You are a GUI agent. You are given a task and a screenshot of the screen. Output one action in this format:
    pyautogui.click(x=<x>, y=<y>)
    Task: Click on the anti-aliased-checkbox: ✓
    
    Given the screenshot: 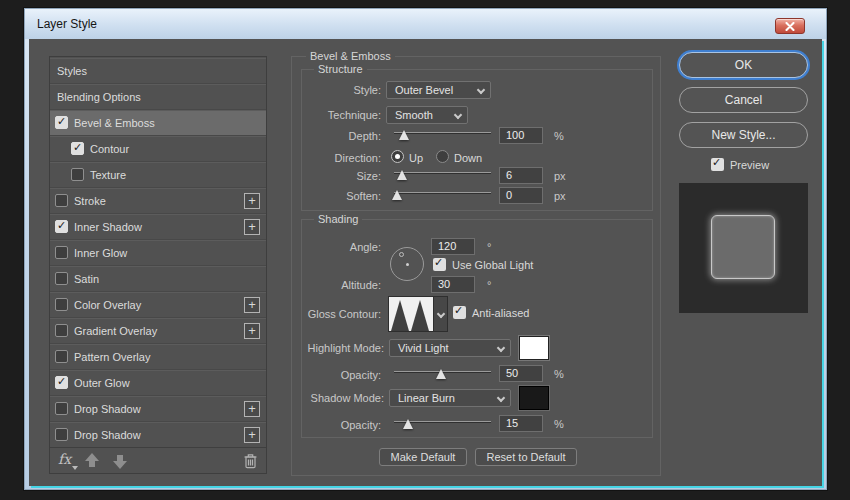 What is the action you would take?
    pyautogui.click(x=460, y=312)
    